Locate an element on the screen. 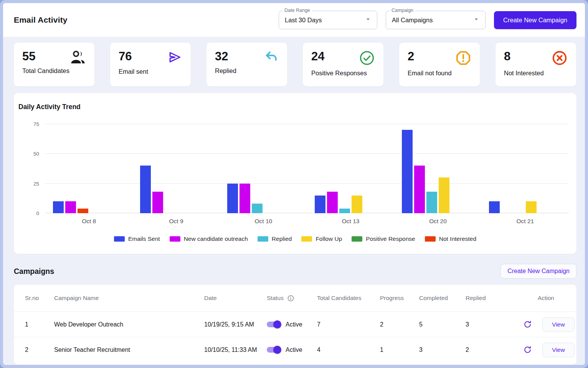 The width and height of the screenshot is (588, 368). stat-value: 8 is located at coordinates (507, 56).